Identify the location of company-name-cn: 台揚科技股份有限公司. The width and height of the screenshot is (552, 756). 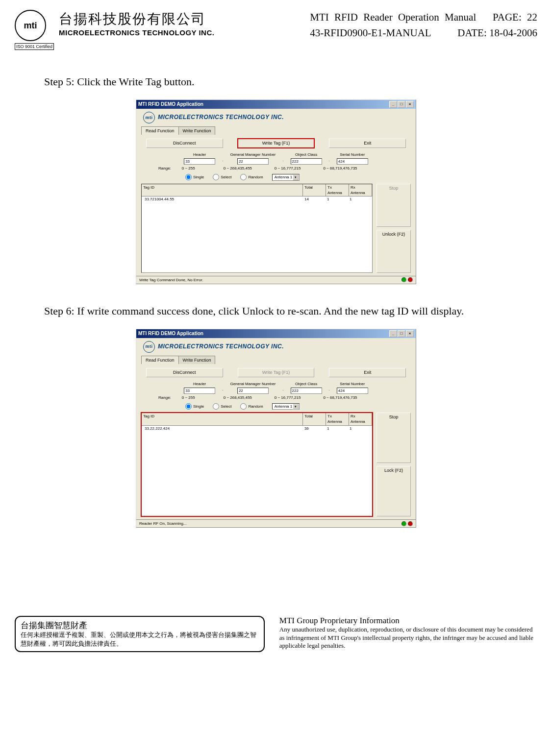
(136, 19).